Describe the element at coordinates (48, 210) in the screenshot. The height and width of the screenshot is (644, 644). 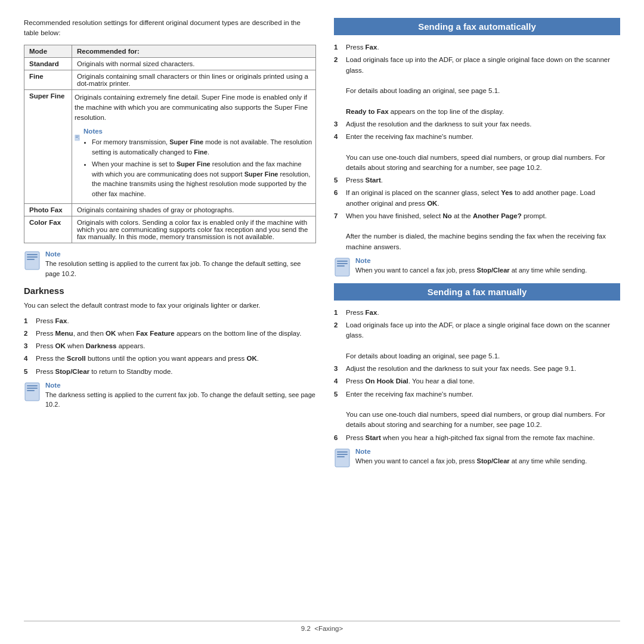
I see `mode-photofax: Photo Fax` at that location.